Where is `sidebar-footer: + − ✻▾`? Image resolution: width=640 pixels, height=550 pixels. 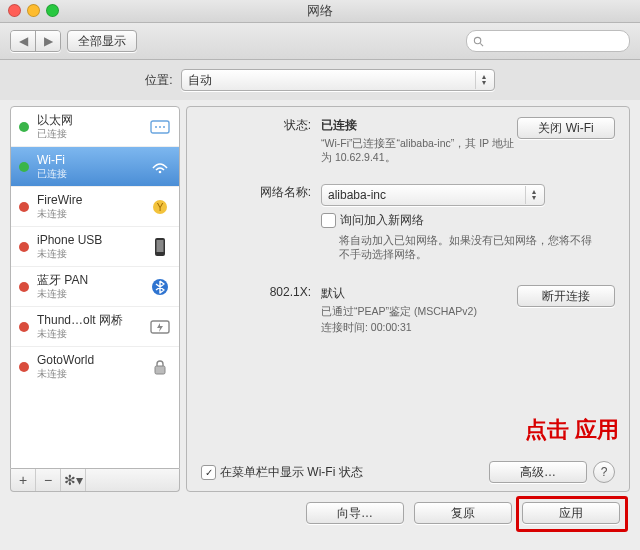
sidebar-footer: + − ✻▾ is located at coordinates (95, 480).